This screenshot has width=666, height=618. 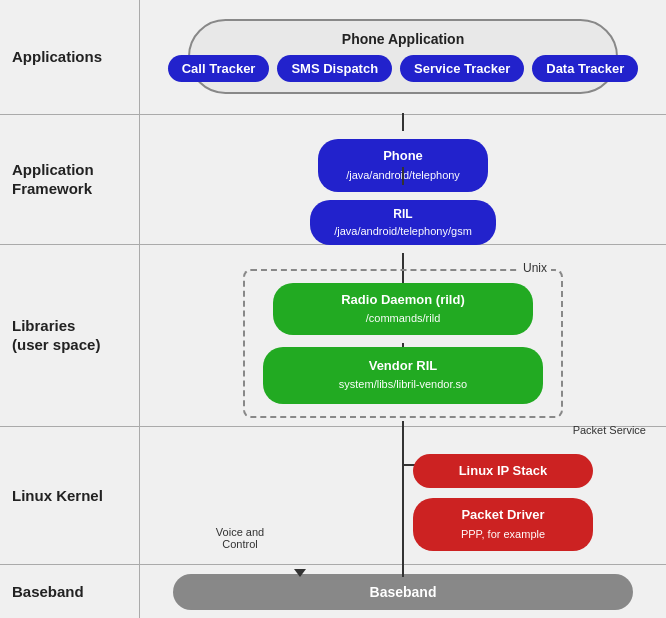 I want to click on applications-content: Phone Application Call Tracker SMS Dispa…, so click(x=403, y=57).